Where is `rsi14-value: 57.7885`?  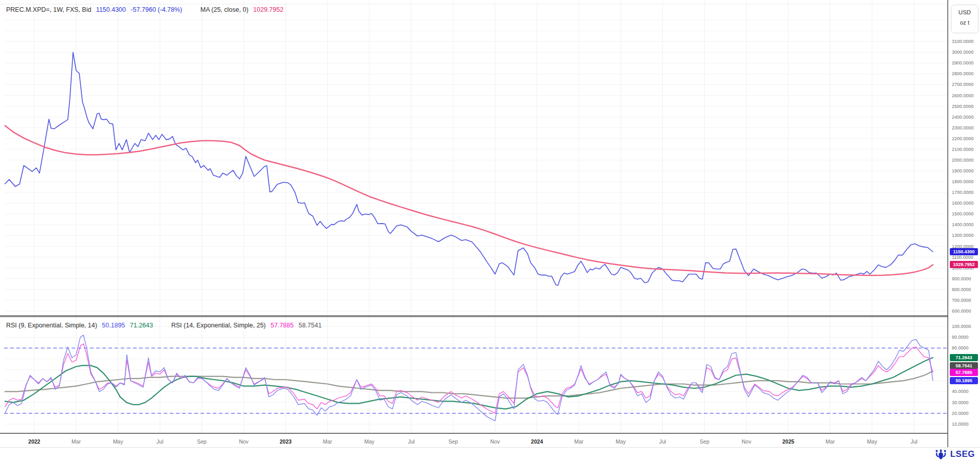
rsi14-value: 57.7885 is located at coordinates (282, 325).